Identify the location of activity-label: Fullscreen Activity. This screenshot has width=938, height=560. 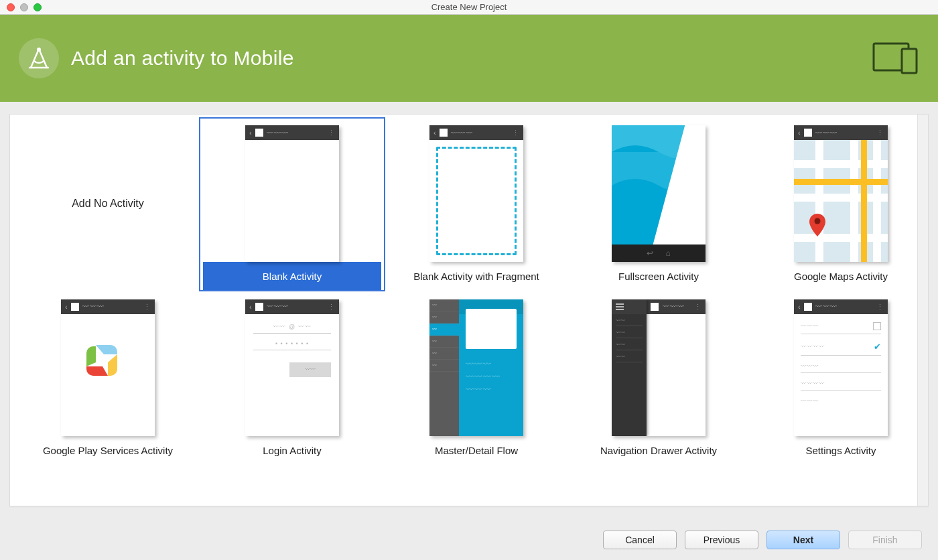
(659, 276).